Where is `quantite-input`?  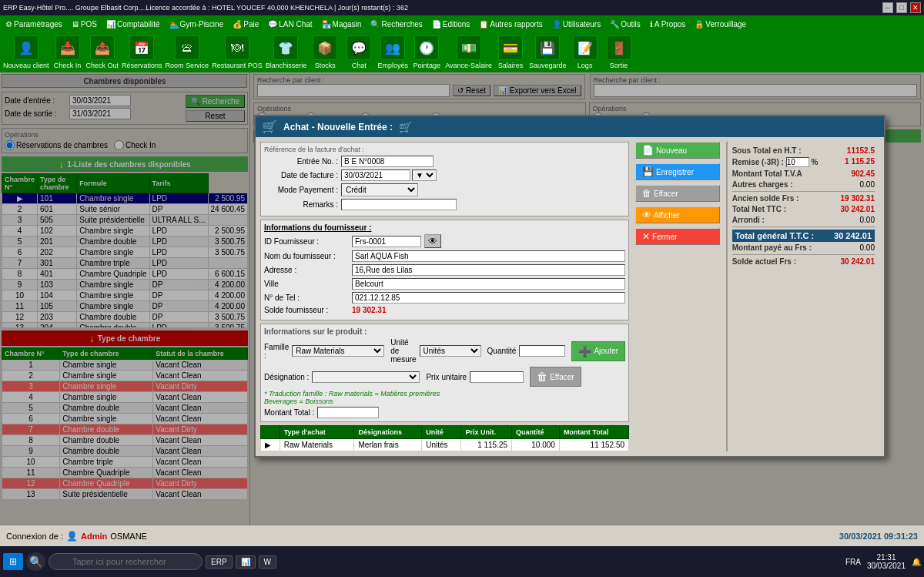
quantite-input is located at coordinates (542, 351).